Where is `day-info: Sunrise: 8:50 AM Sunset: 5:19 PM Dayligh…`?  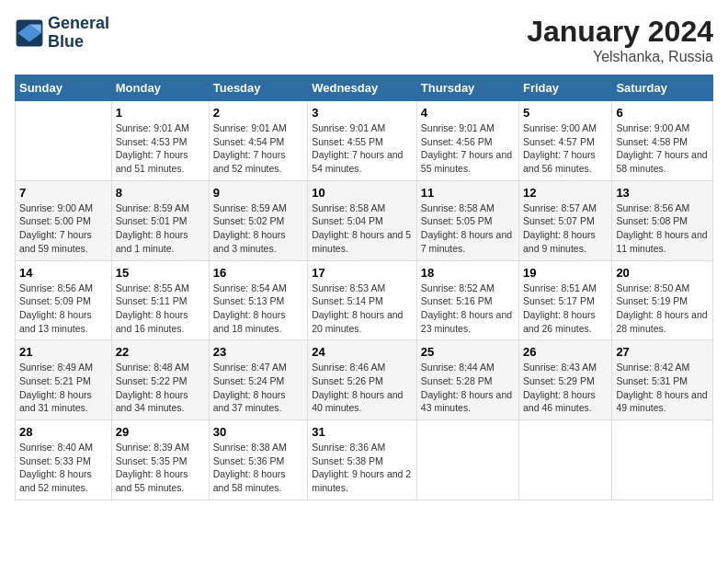 day-info: Sunrise: 8:50 AM Sunset: 5:19 PM Dayligh… is located at coordinates (662, 309).